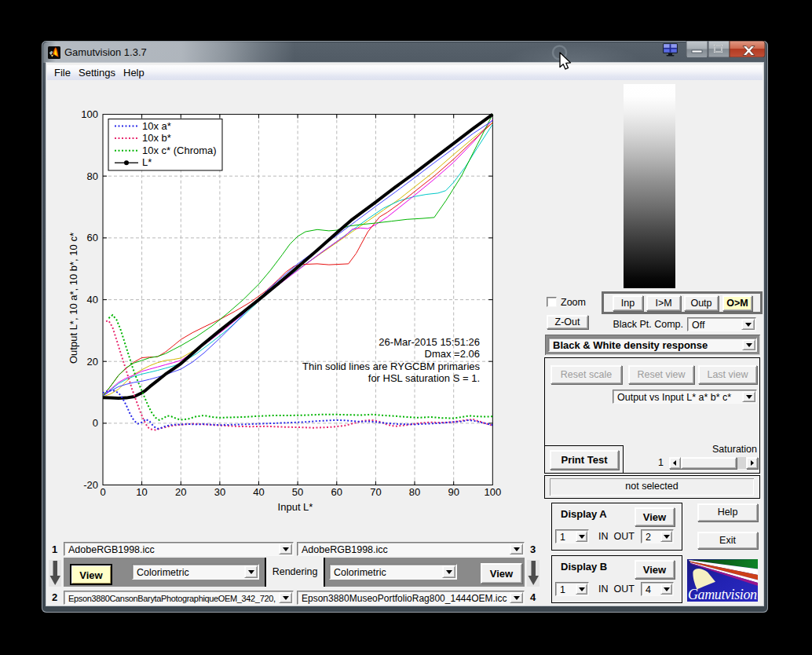  What do you see at coordinates (298, 492) in the screenshot?
I see `svg-text: 50` at bounding box center [298, 492].